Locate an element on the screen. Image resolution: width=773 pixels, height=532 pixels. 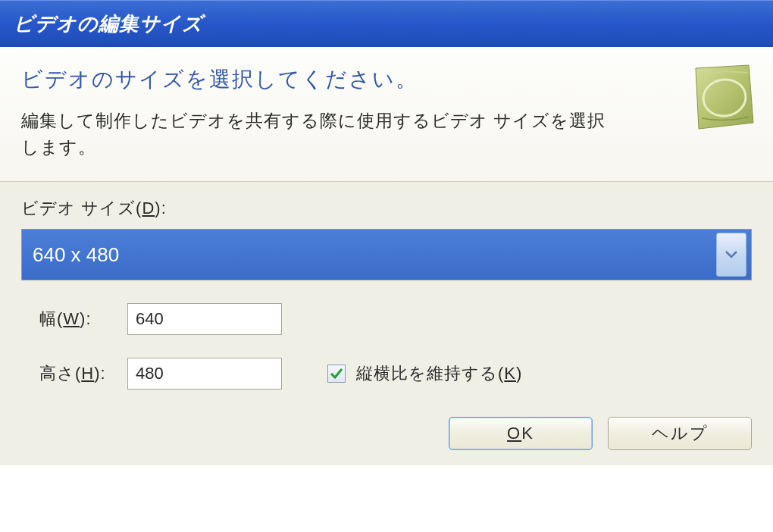
help-button: ヘルプ is located at coordinates (680, 433).